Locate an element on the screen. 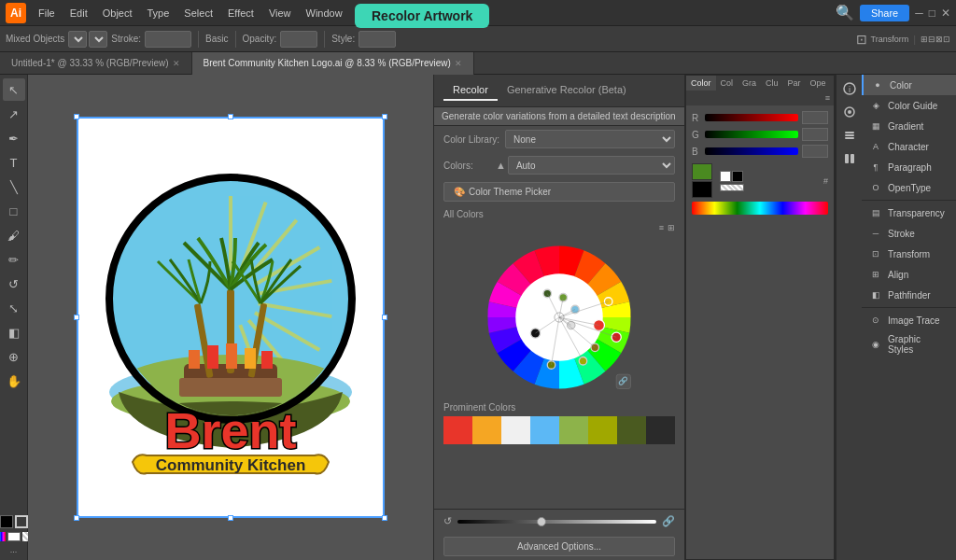 Image resolution: width=956 pixels, height=560 pixels. panel-color: ● Color is located at coordinates (909, 85).